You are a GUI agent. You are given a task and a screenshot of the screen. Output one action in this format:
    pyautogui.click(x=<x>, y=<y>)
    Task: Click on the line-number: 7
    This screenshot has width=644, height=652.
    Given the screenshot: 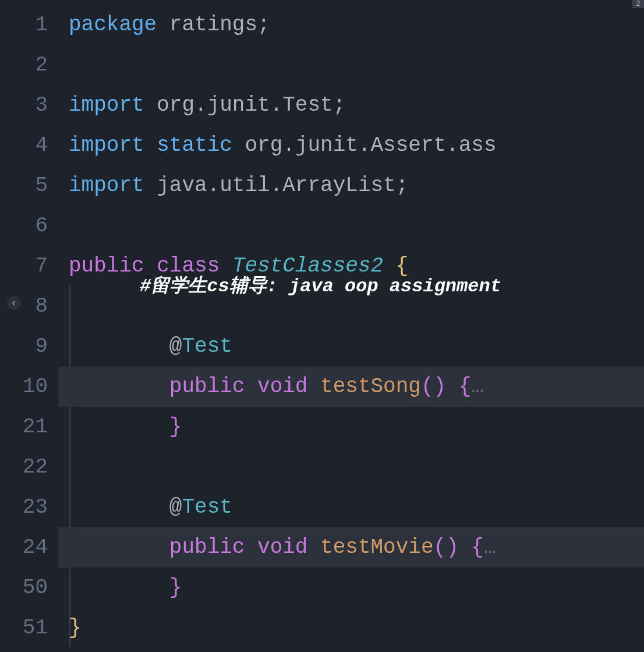 What is the action you would take?
    pyautogui.click(x=29, y=266)
    